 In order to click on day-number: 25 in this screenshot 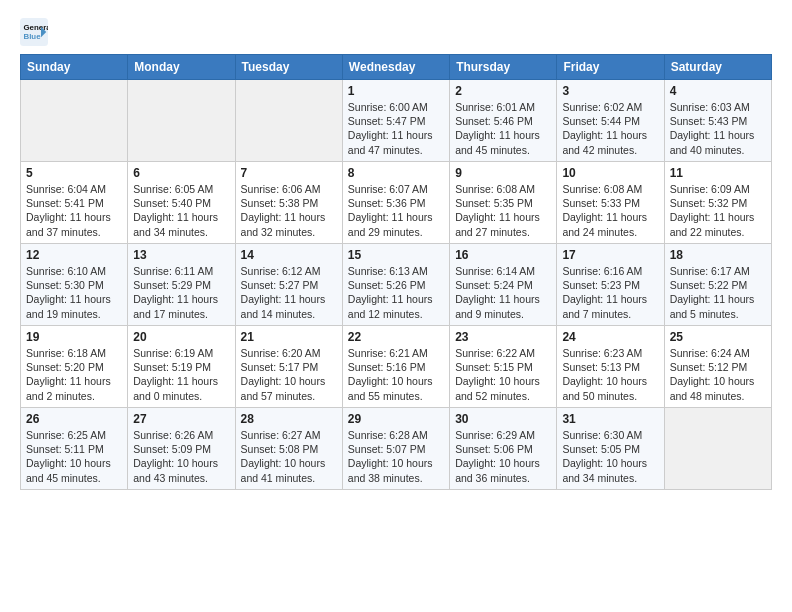, I will do `click(718, 337)`.